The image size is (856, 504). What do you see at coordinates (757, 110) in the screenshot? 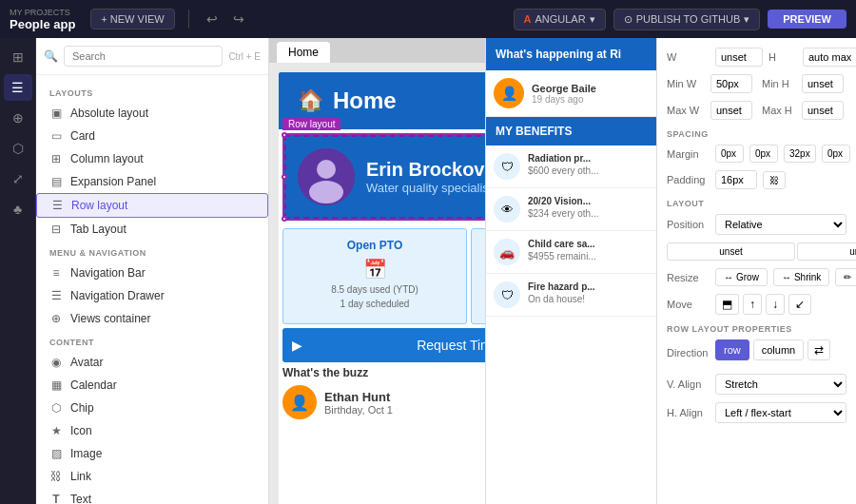
I see `props-maxwh-row: Max W Max H` at bounding box center [757, 110].